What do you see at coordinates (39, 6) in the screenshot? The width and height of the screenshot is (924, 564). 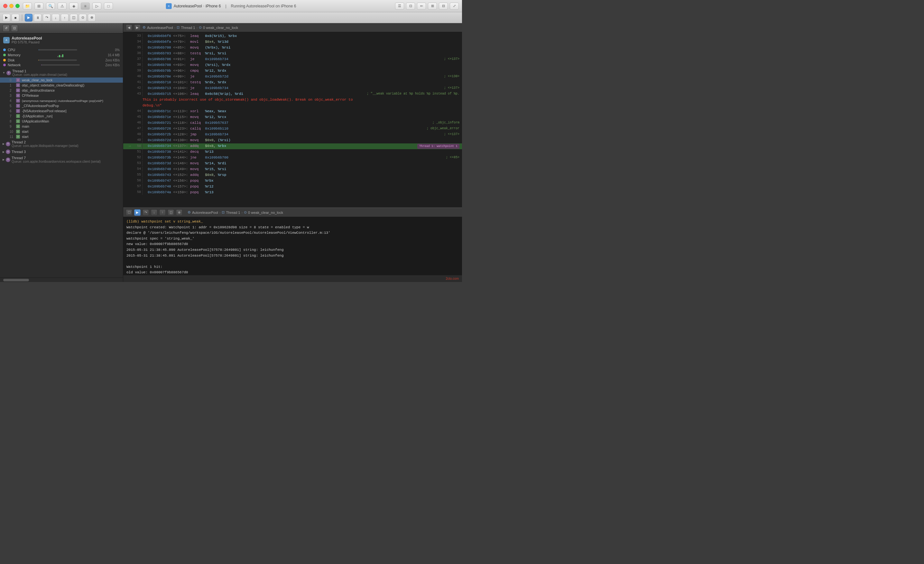 I see `breakpoints-btn: ⊞` at bounding box center [39, 6].